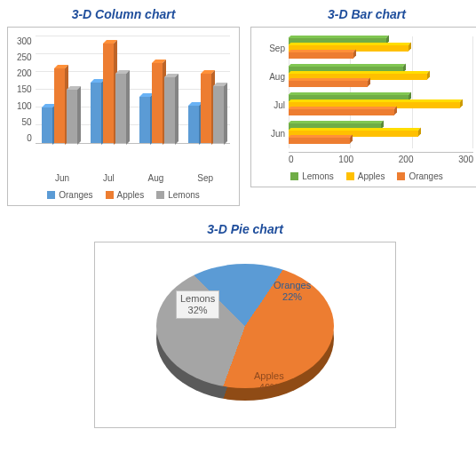 This screenshot has width=476, height=453. I want to click on xlabel: Jun, so click(62, 178).